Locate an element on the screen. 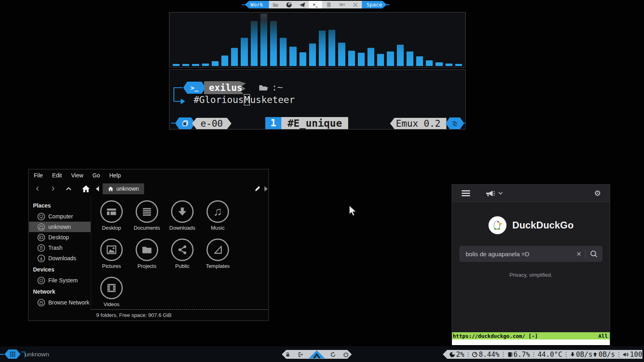 This screenshot has height=362, width=644. folder-templates: Templates is located at coordinates (218, 257).